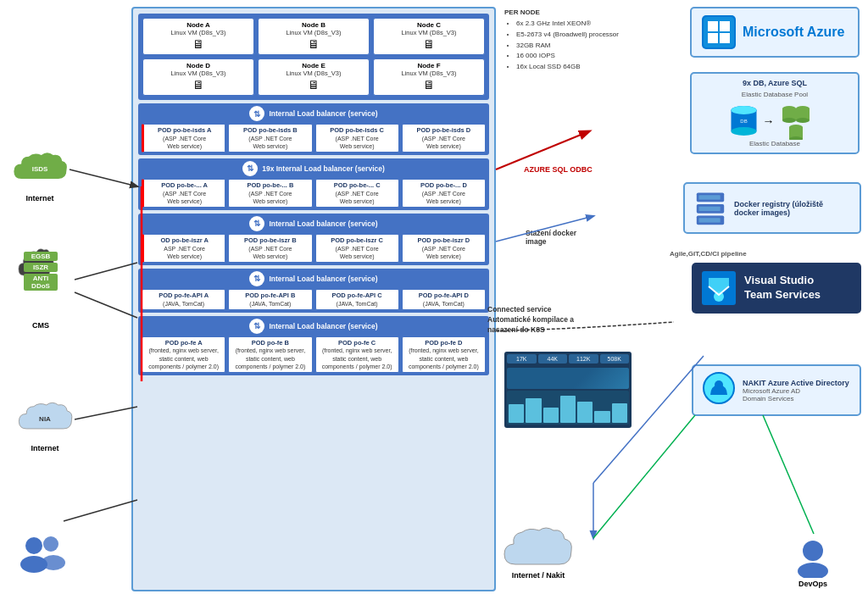  What do you see at coordinates (45, 448) in the screenshot?
I see `internet-label-nia: Internet` at bounding box center [45, 448].